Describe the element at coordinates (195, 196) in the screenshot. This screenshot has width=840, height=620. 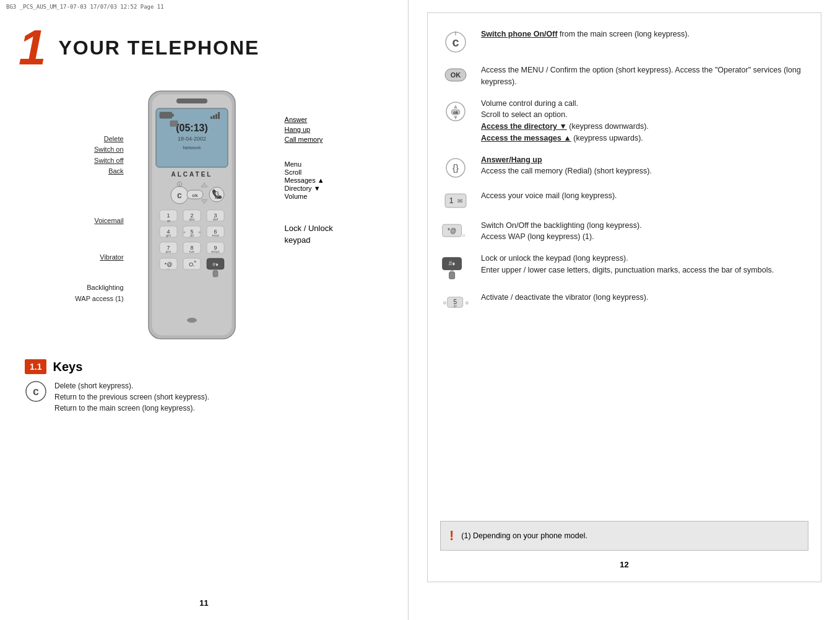
I see `svg-text: ok` at that location.